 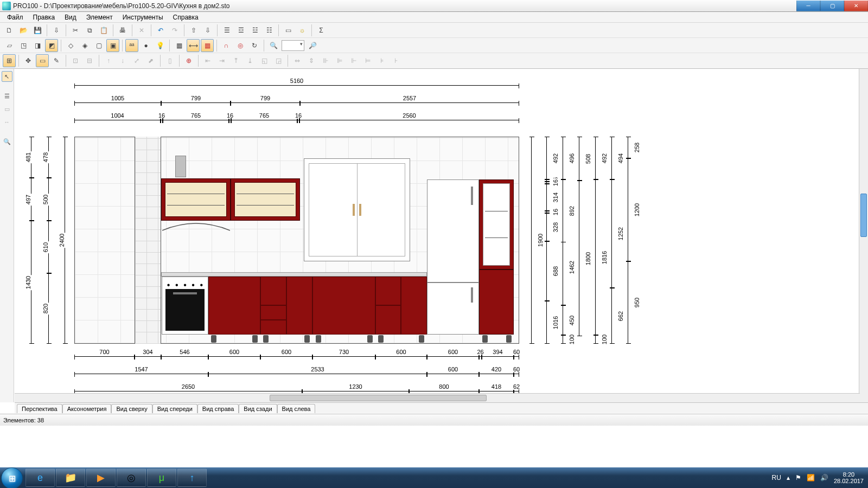 What do you see at coordinates (162, 478) in the screenshot?
I see `taskbar-utorrent-icon: μ` at bounding box center [162, 478].